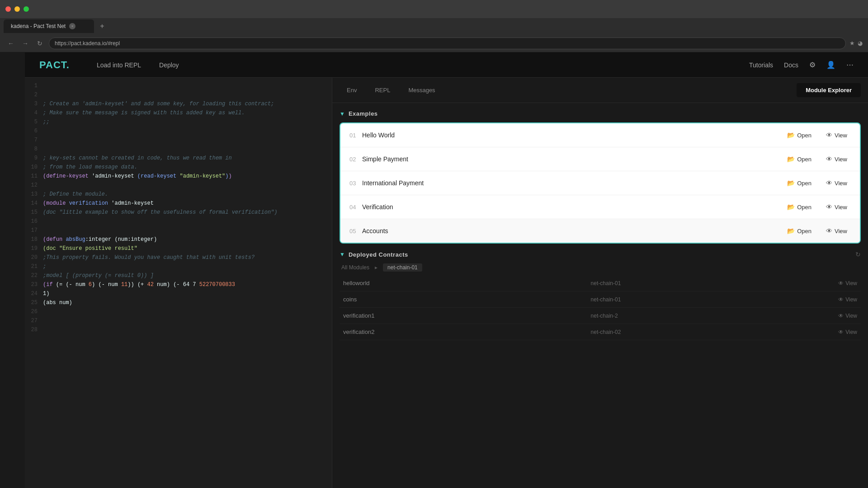 This screenshot has width=868, height=488. I want to click on filter-chain-value: net-chain-01, so click(402, 267).